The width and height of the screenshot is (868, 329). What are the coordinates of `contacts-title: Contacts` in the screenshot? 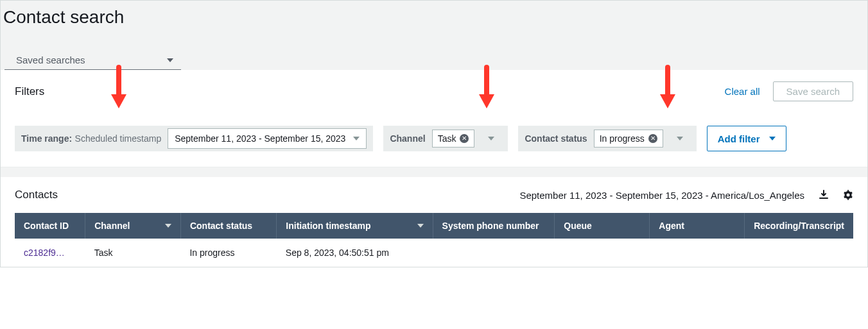 It's located at (36, 195).